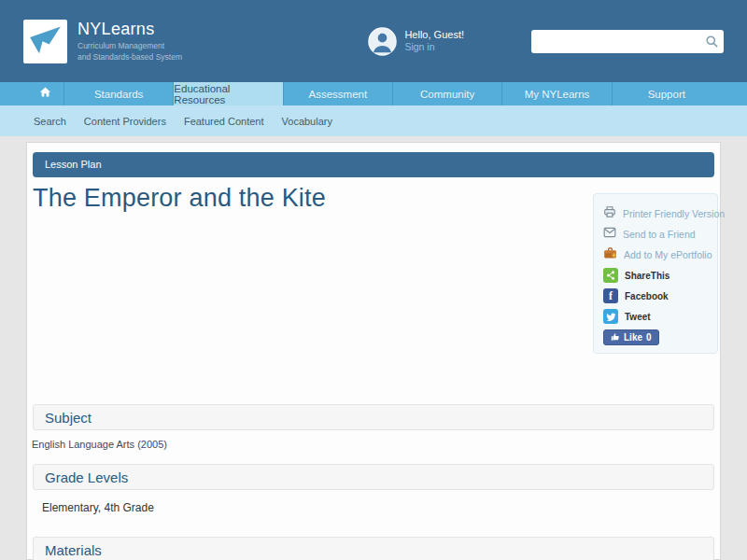  Describe the element at coordinates (627, 41) in the screenshot. I see `site-search` at that location.